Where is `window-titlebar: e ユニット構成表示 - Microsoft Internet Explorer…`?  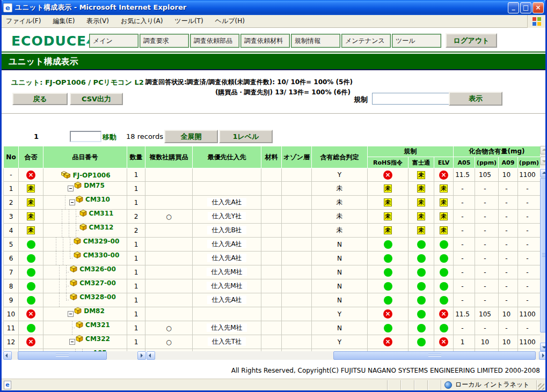 window-titlebar: e ユニット構成表示 - Microsoft Internet Explorer… is located at coordinates (274, 8).